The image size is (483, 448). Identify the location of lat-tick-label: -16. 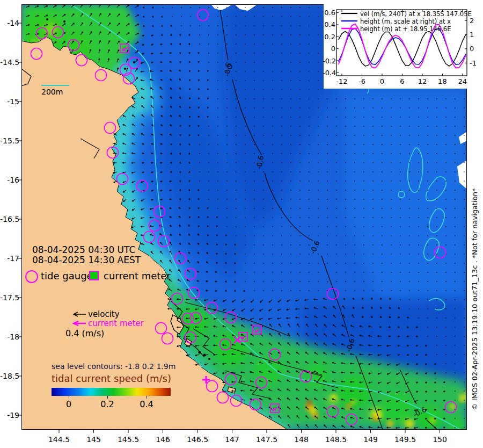
(10, 180).